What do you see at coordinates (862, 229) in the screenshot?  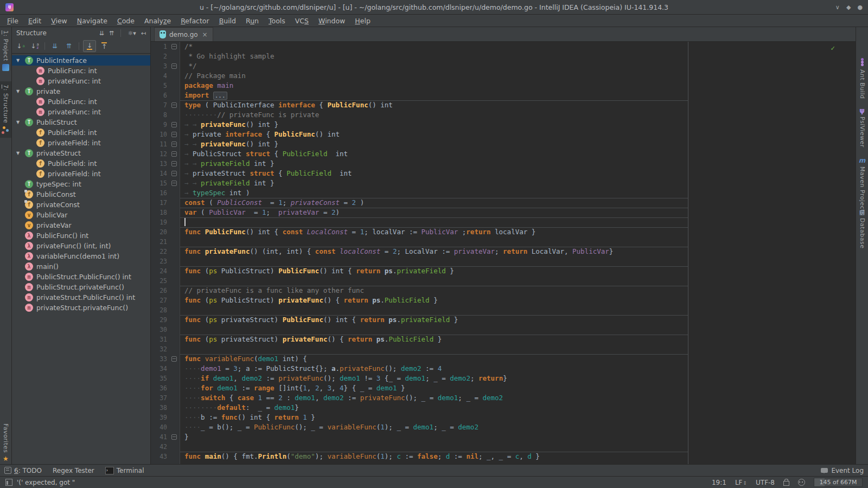 I see `toolwindow-button-database: ▤Database` at bounding box center [862, 229].